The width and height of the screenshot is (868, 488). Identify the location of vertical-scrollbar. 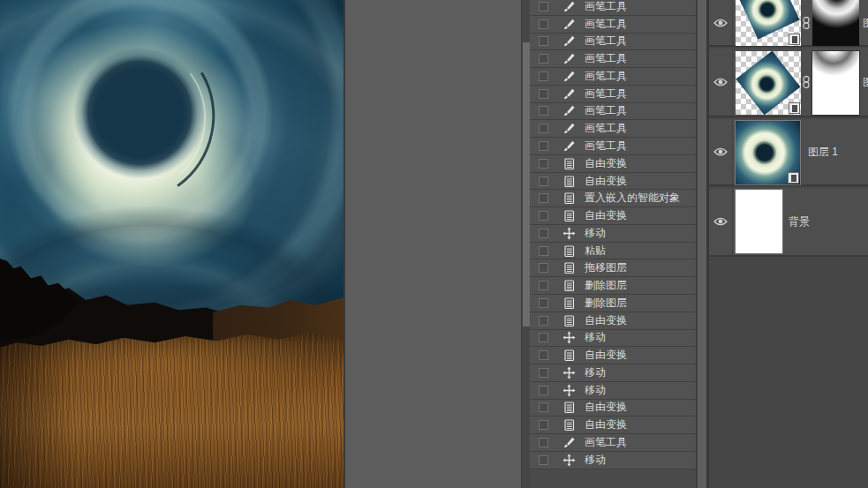
(525, 244).